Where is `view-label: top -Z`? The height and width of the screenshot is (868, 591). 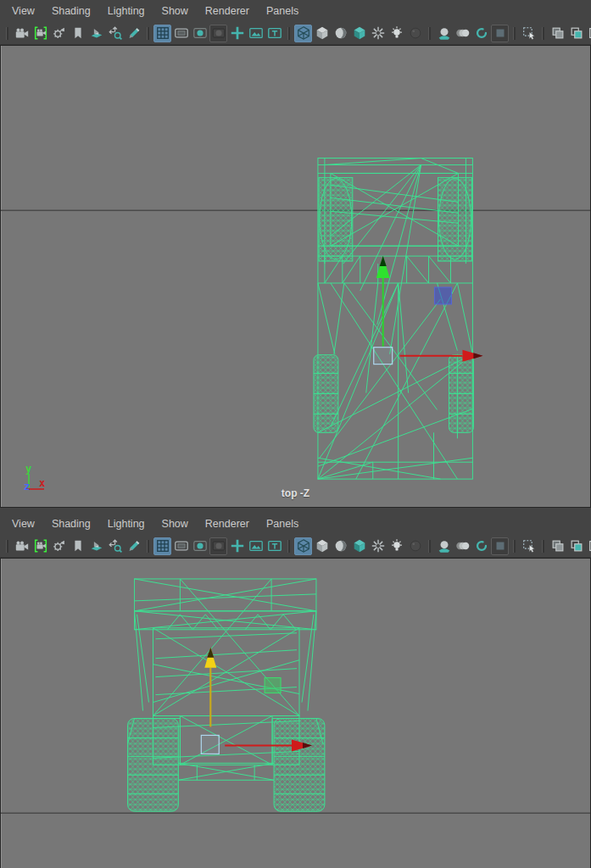
view-label: top -Z is located at coordinates (295, 493).